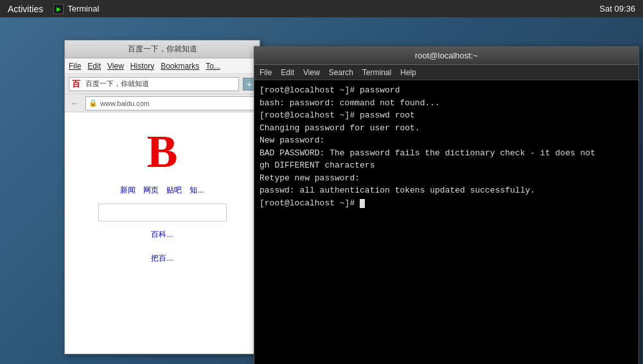 The image size is (643, 364). What do you see at coordinates (617, 9) in the screenshot?
I see `clock-label: Sat 09:36` at bounding box center [617, 9].